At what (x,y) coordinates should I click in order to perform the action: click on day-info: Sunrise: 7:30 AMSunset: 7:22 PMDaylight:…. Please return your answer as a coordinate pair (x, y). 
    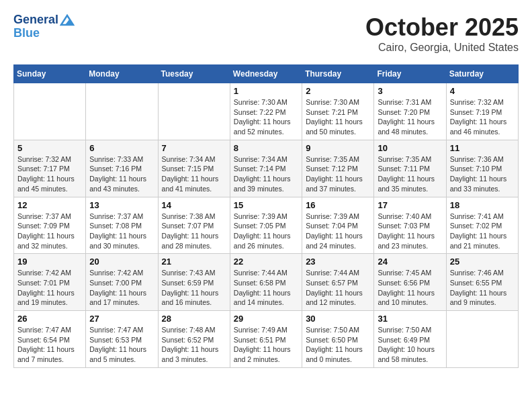
    Looking at the image, I should click on (266, 117).